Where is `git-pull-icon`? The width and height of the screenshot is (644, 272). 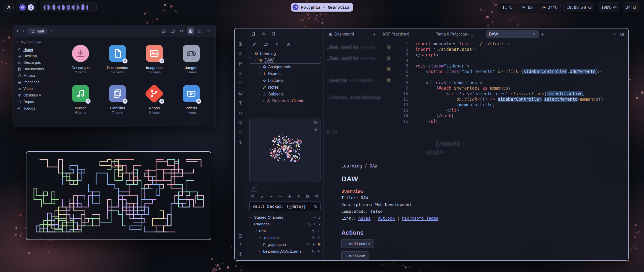 git-pull-icon is located at coordinates (299, 197).